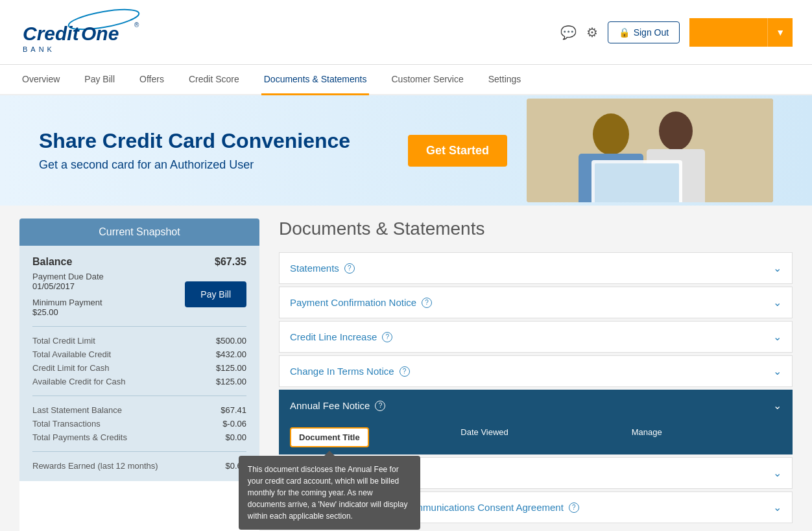 The width and height of the screenshot is (812, 531). What do you see at coordinates (100, 34) in the screenshot?
I see `svg-text: One` at bounding box center [100, 34].